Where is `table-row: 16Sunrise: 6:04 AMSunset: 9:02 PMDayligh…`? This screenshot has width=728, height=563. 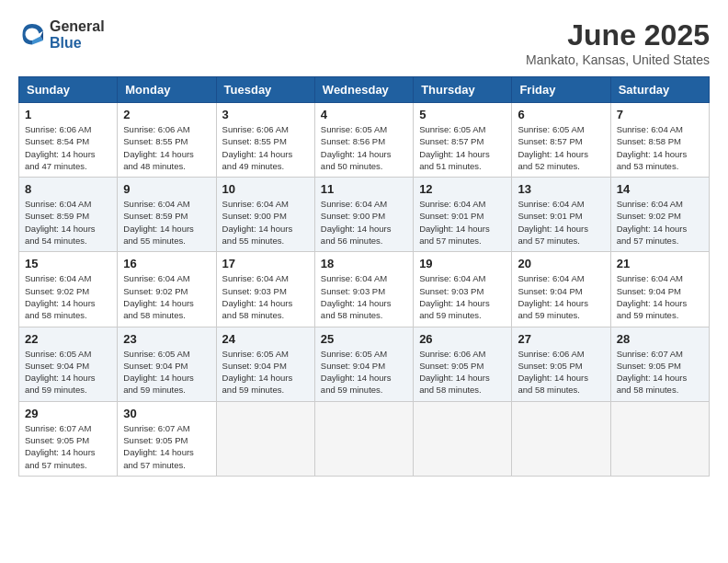
table-row: 16Sunrise: 6:04 AMSunset: 9:02 PMDayligh… is located at coordinates (167, 289).